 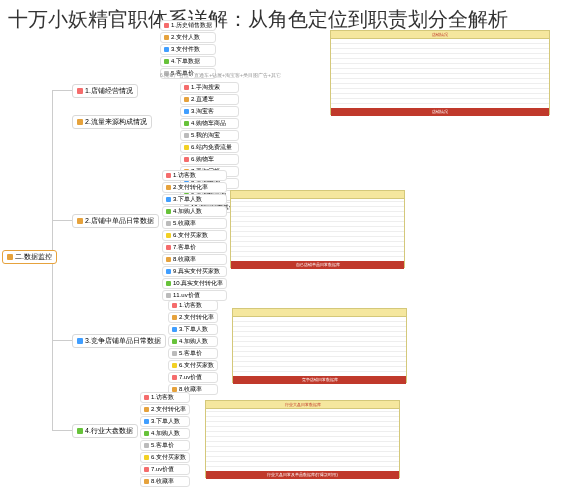 What do you see at coordinates (440, 35) in the screenshot?
I see `table-head: 店铺情况` at bounding box center [440, 35].